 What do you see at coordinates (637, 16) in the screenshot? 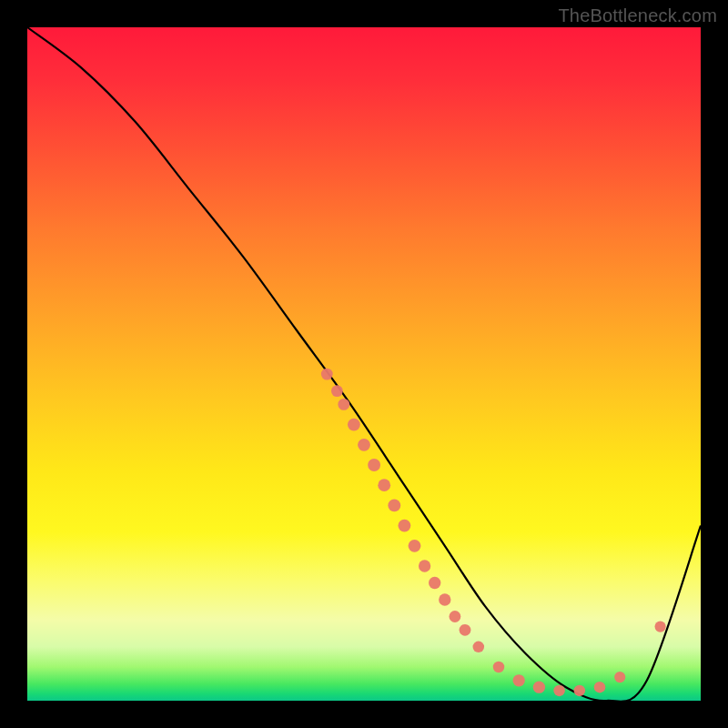
I see `watermark-label: TheBottleneck.com` at bounding box center [637, 16].